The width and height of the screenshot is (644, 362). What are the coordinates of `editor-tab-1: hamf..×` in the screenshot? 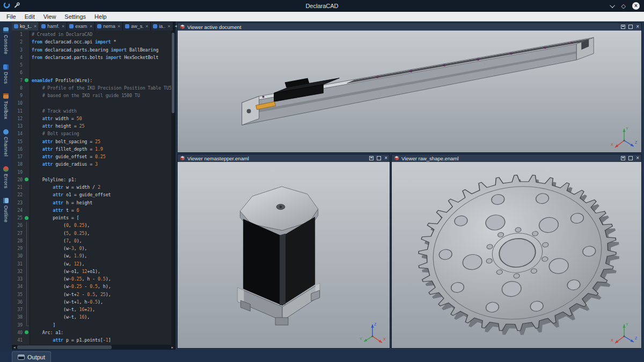 It's located at (53, 26).